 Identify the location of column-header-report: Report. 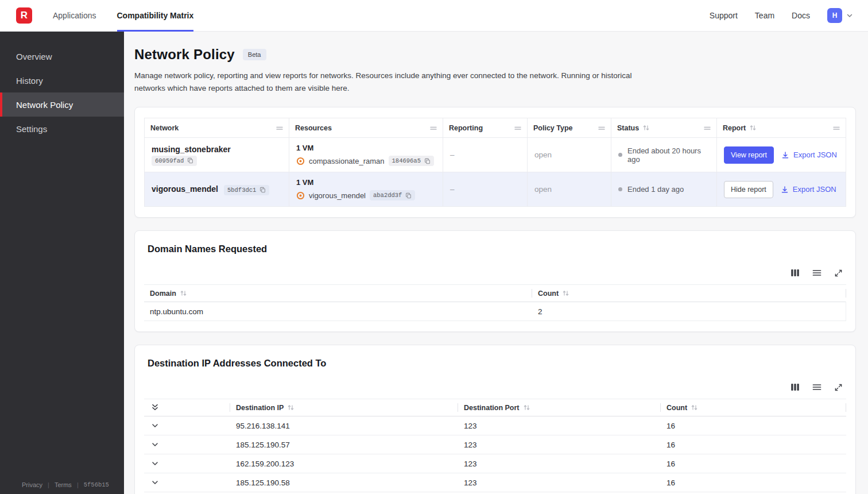
(782, 128).